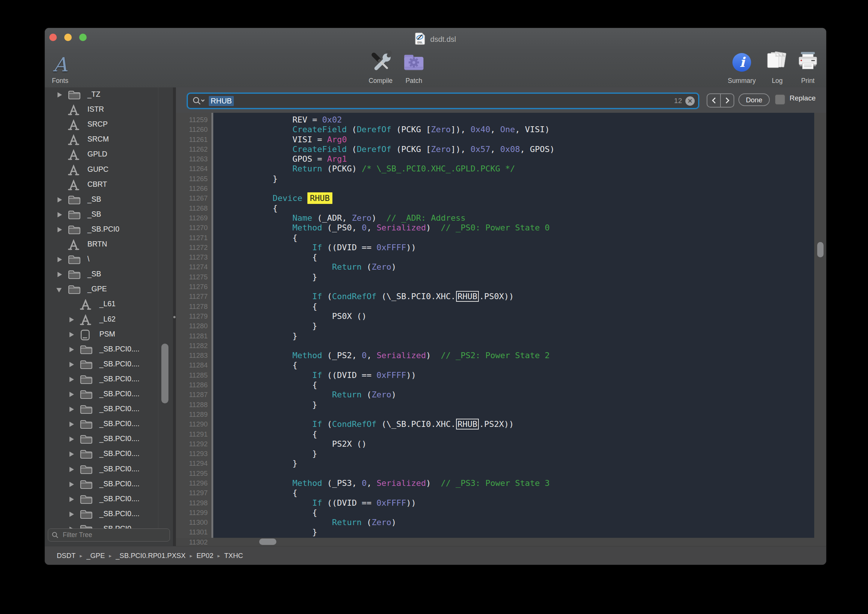  What do you see at coordinates (109, 170) in the screenshot?
I see `tree-item: GUPC` at bounding box center [109, 170].